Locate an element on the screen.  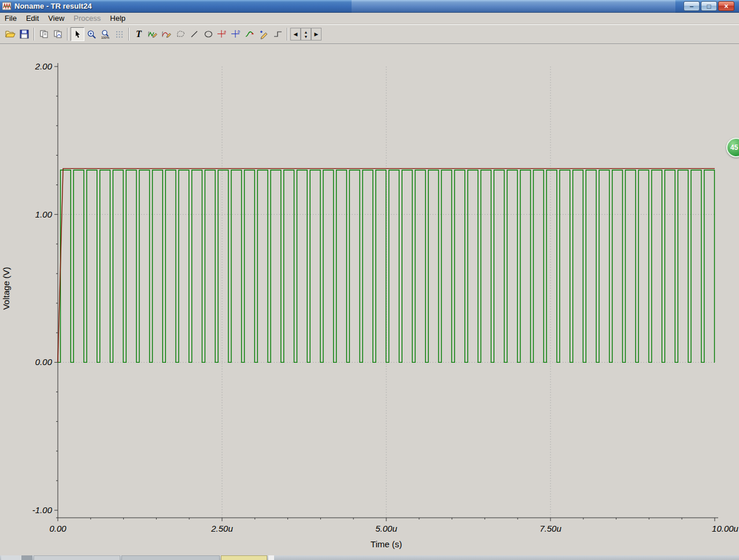
copy-button is located at coordinates (44, 34).